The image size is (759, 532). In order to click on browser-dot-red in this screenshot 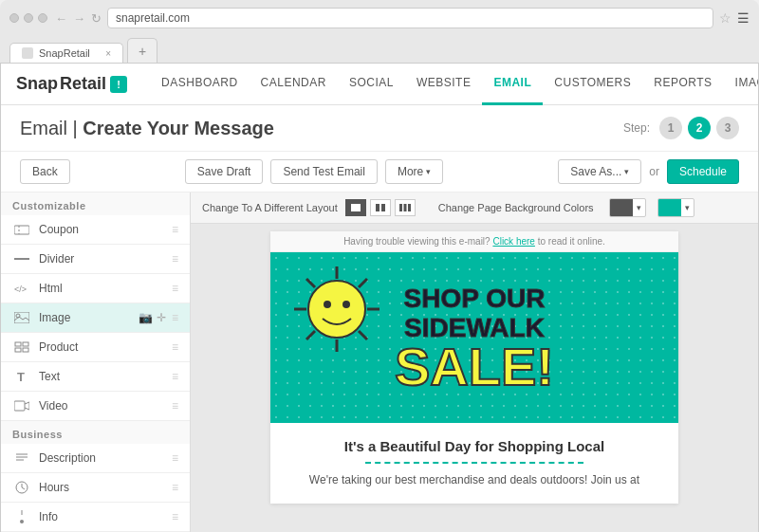, I will do `click(14, 18)`.